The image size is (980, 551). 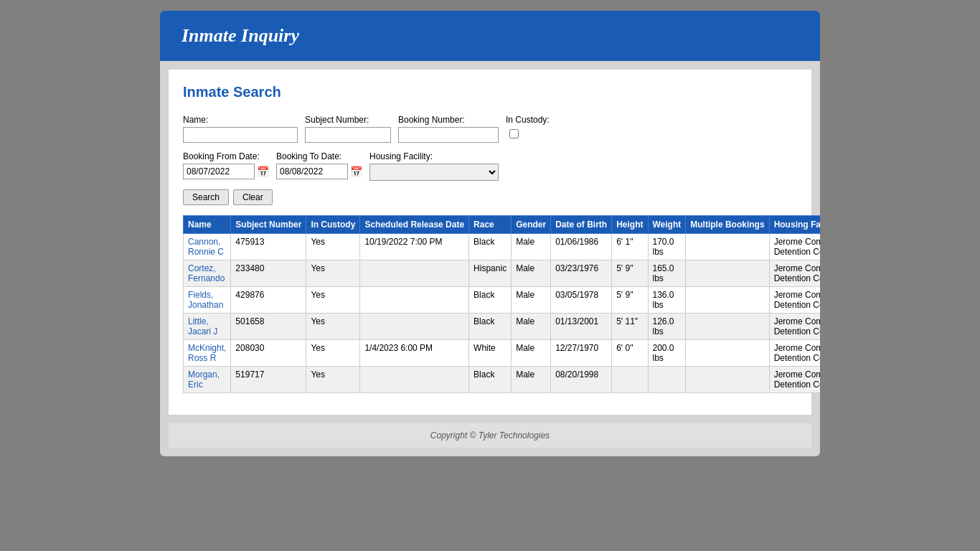 What do you see at coordinates (581, 300) in the screenshot?
I see `cell-dob: 03/05/1978` at bounding box center [581, 300].